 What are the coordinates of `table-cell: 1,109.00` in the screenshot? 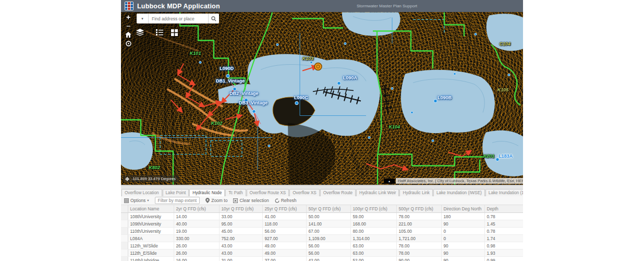 It's located at (329, 239).